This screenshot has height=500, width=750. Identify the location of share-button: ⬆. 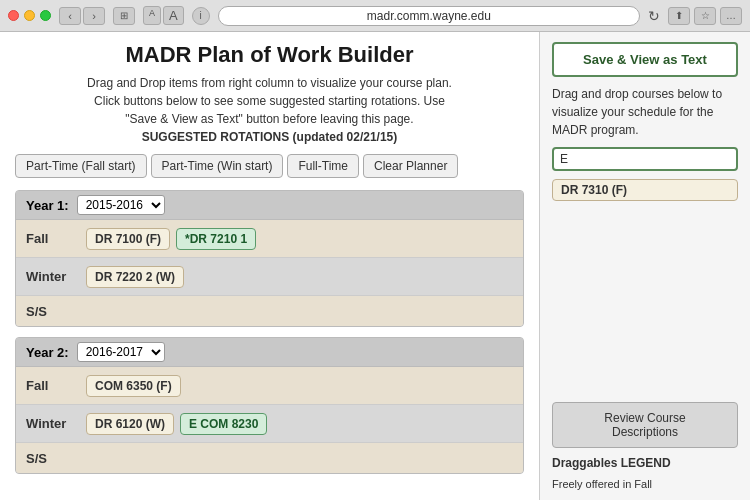
(679, 16).